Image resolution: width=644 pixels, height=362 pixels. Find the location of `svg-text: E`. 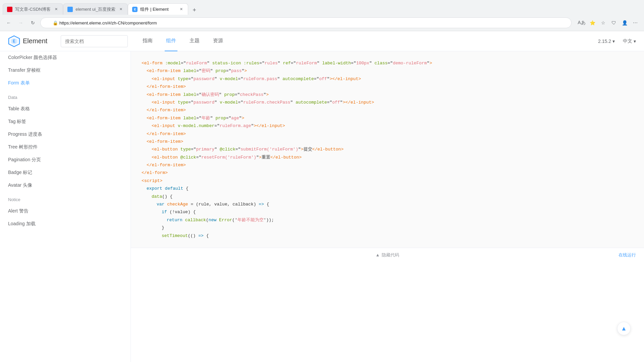

svg-text: E is located at coordinates (14, 41).